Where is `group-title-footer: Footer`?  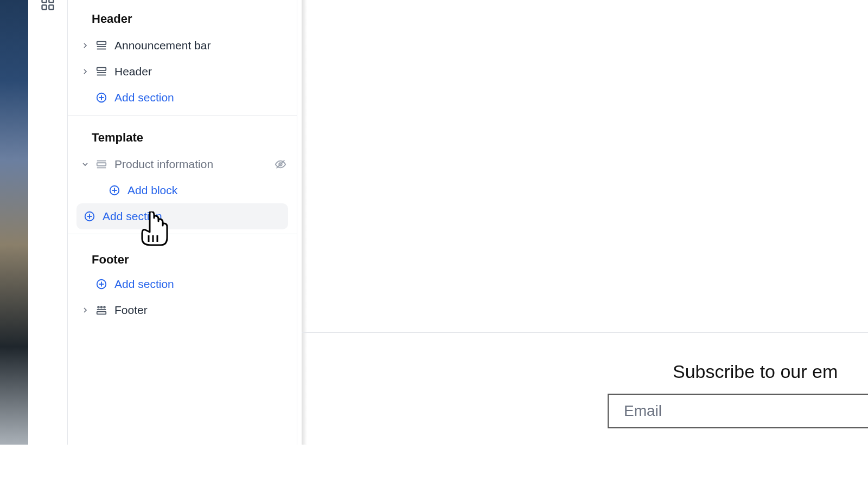
group-title-footer: Footer is located at coordinates (182, 260).